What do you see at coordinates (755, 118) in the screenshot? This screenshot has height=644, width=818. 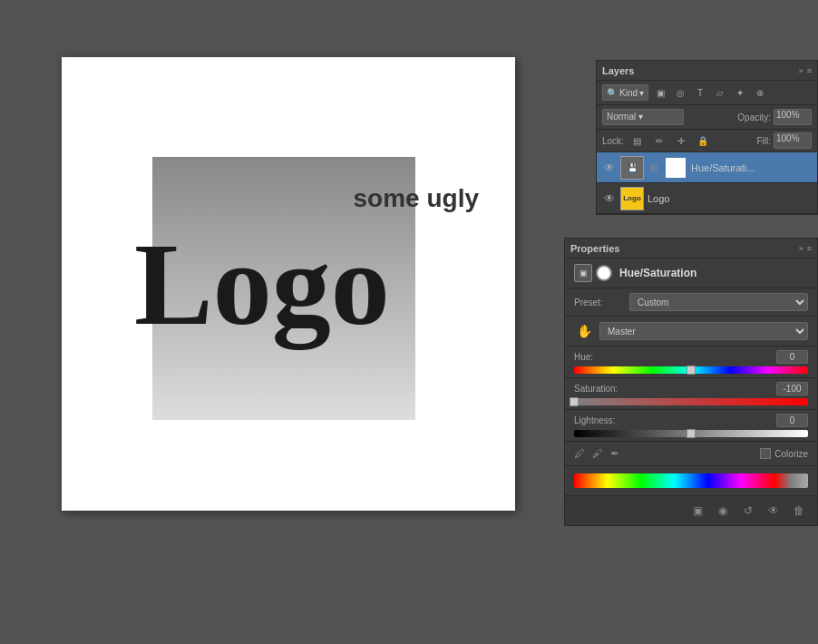 I see `opacity-label: Opacity:` at bounding box center [755, 118].